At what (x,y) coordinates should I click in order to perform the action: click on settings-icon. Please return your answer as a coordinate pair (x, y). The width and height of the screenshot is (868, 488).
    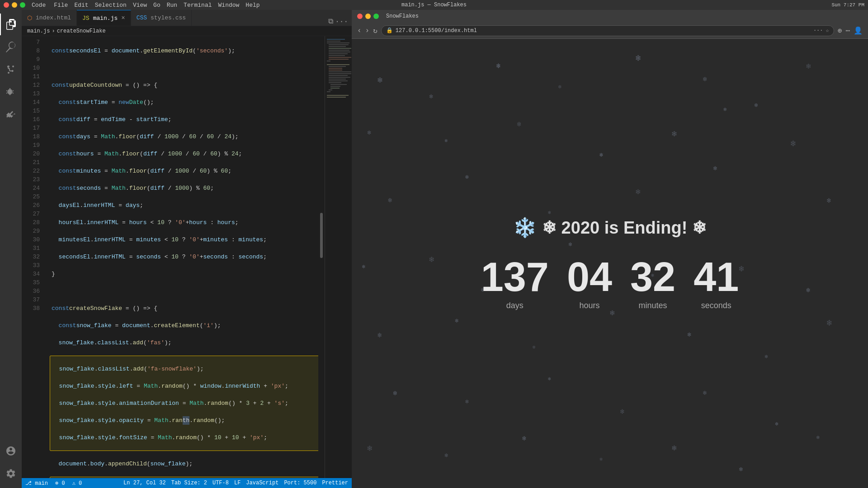
    Looking at the image, I should click on (11, 474).